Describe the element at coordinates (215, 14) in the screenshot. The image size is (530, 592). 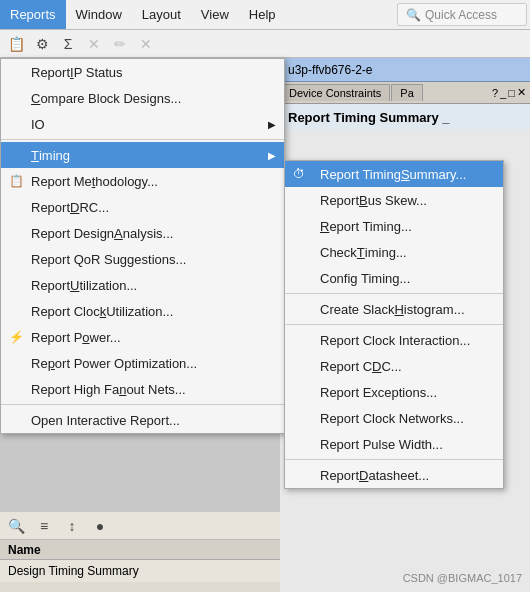
I see `menu-view: View` at that location.